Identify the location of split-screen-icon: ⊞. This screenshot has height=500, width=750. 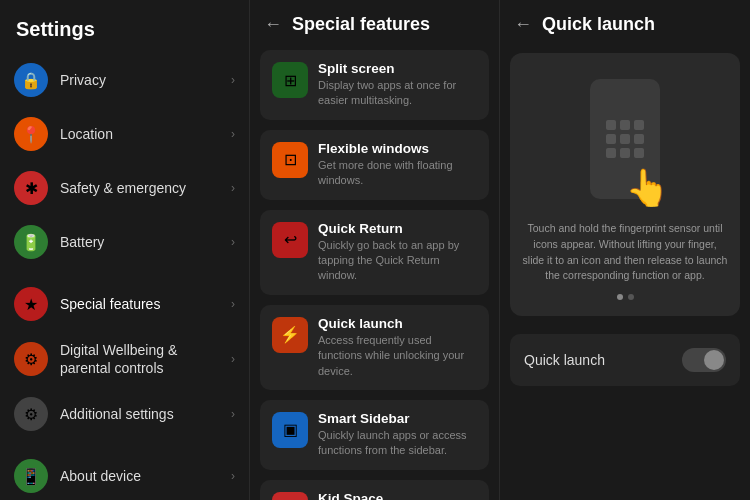
(290, 80).